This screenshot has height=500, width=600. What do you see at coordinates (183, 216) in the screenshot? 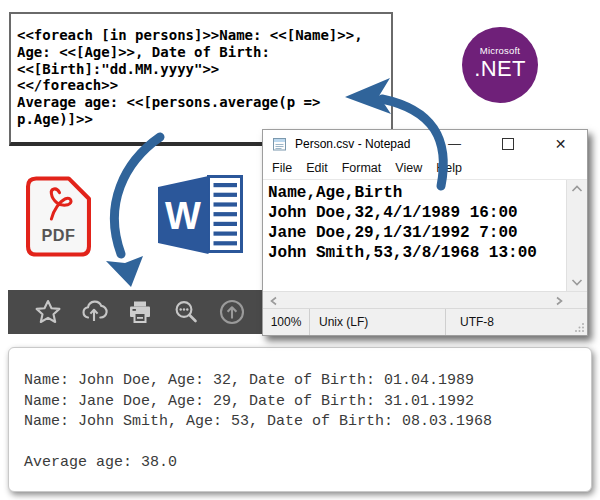
I see `word-letter: W` at bounding box center [183, 216].